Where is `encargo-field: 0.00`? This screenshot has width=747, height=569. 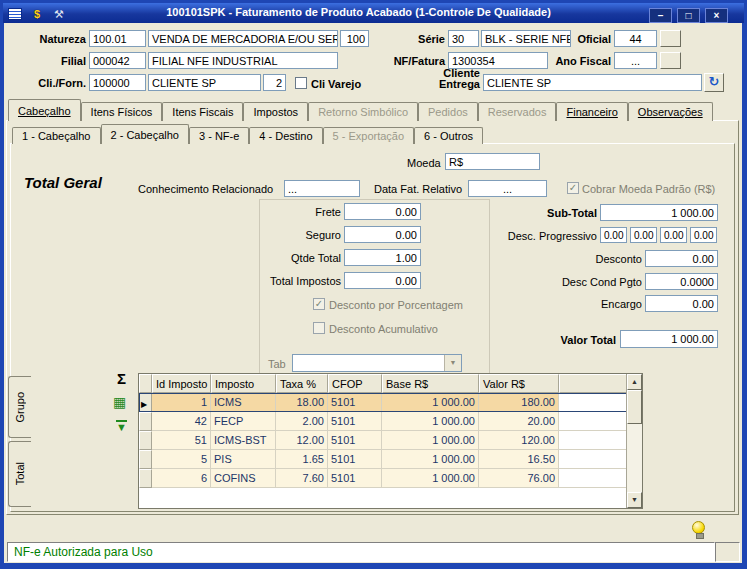 encargo-field: 0.00 is located at coordinates (682, 304).